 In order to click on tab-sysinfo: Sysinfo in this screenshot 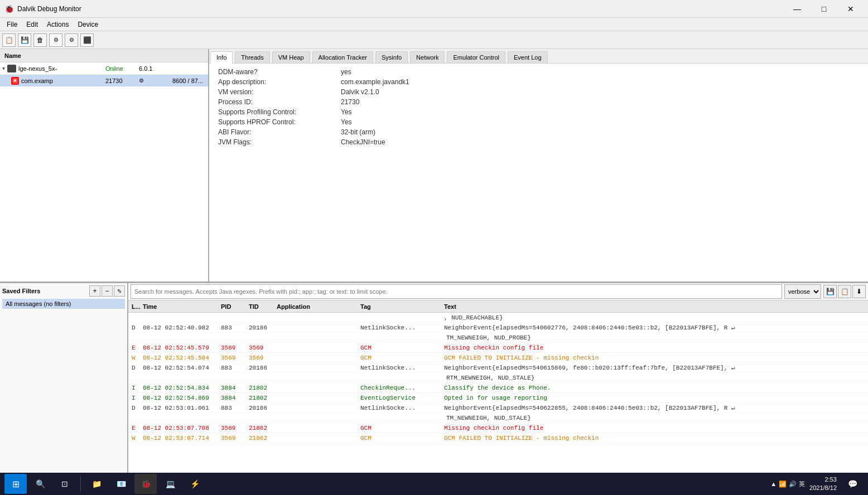, I will do `click(392, 57)`.